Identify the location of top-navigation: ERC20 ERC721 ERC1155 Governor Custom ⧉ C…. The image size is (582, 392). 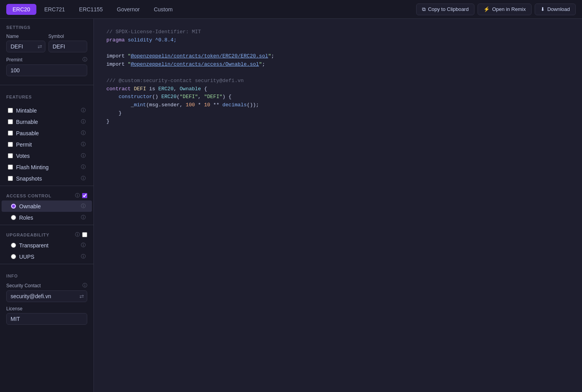
(291, 9).